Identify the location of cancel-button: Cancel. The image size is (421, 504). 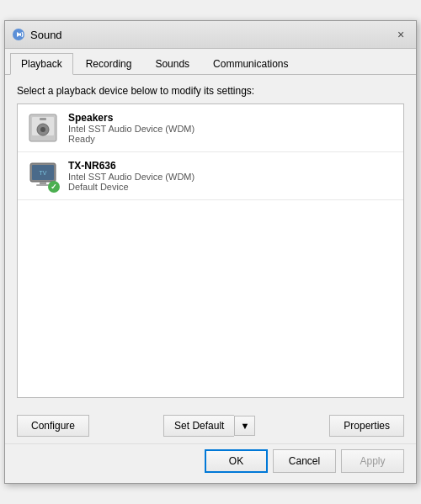
(305, 461).